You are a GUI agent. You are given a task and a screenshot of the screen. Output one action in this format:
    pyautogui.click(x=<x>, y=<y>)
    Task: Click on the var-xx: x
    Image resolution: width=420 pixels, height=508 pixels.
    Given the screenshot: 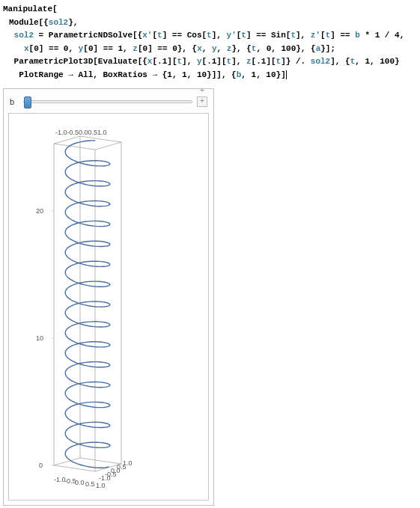 What is the action you would take?
    pyautogui.click(x=199, y=49)
    